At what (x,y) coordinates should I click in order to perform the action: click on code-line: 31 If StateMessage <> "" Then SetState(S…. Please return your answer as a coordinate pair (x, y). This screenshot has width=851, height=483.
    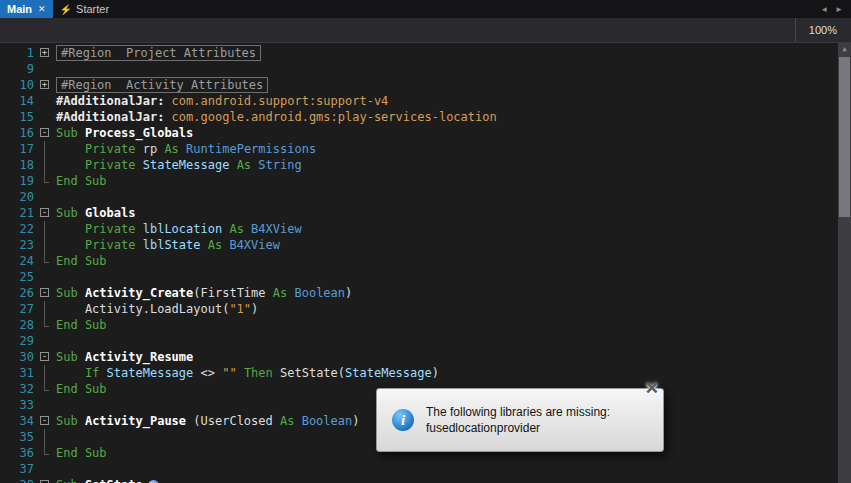
    Looking at the image, I should click on (419, 373).